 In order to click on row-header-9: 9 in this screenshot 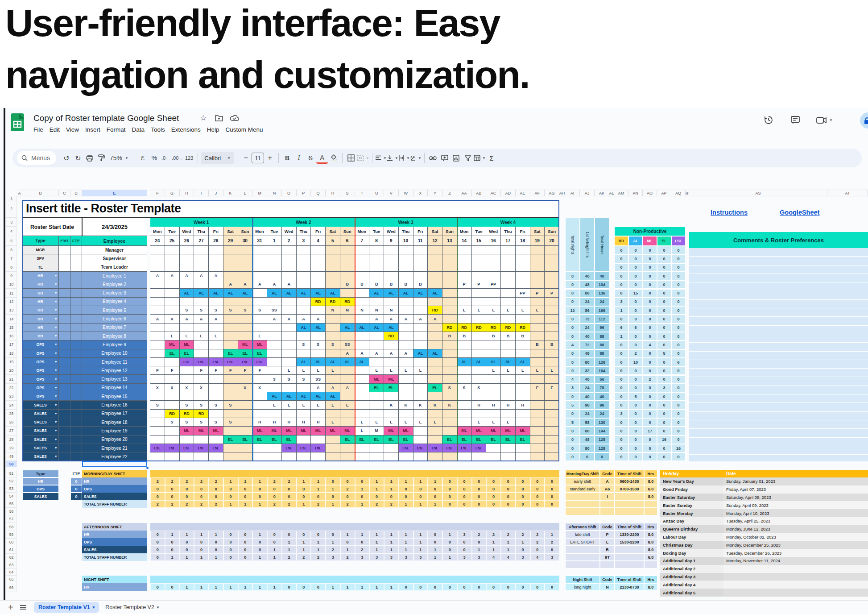, I will do `click(12, 276)`.